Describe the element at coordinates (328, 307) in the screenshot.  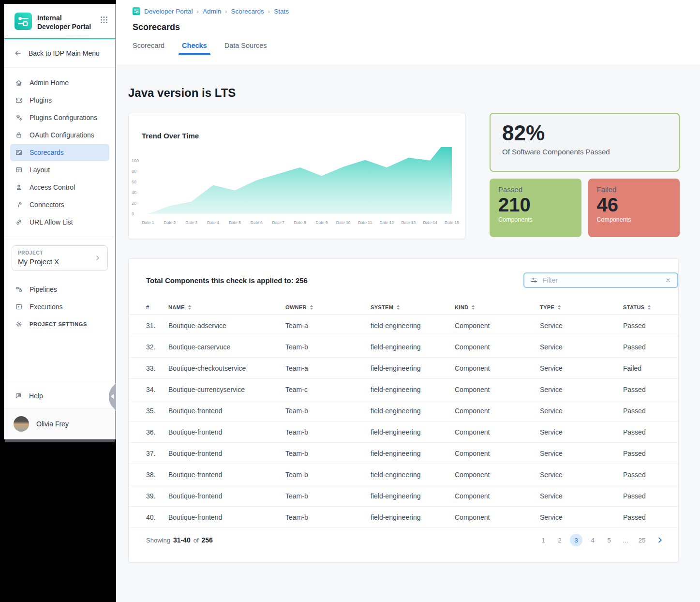
I see `column-header-owner: OWNER` at that location.